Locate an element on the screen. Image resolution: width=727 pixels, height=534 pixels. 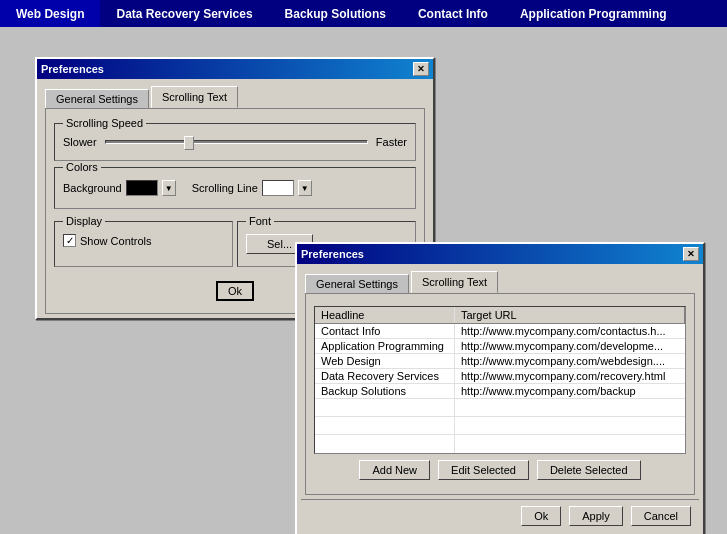
scrolling-speed-label: Scrolling Speed is located at coordinates (104, 123).